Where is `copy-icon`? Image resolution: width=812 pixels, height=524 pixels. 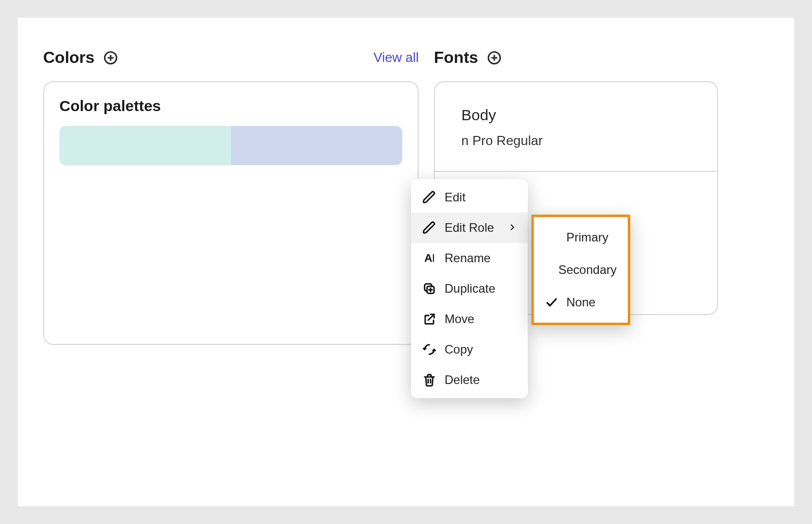
copy-icon is located at coordinates (429, 350).